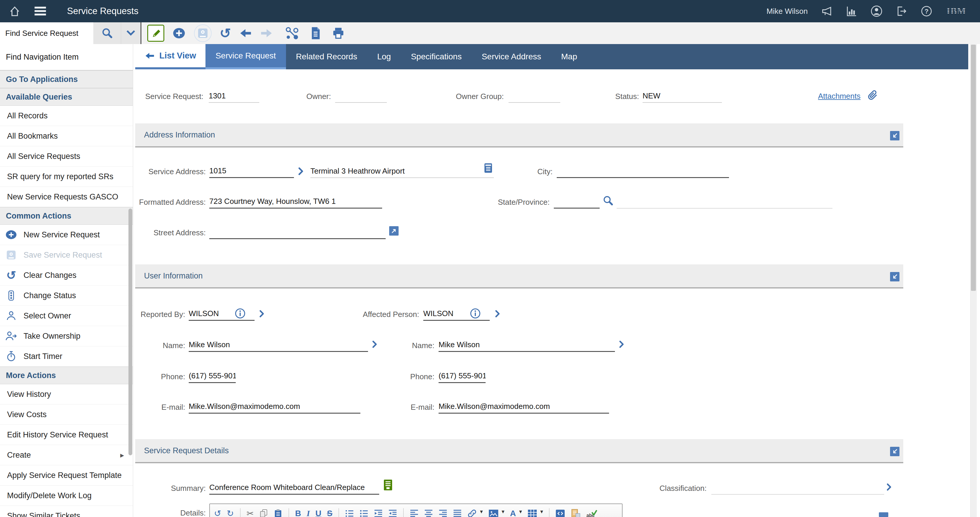  Describe the element at coordinates (179, 33) in the screenshot. I see `new-record-button` at that location.